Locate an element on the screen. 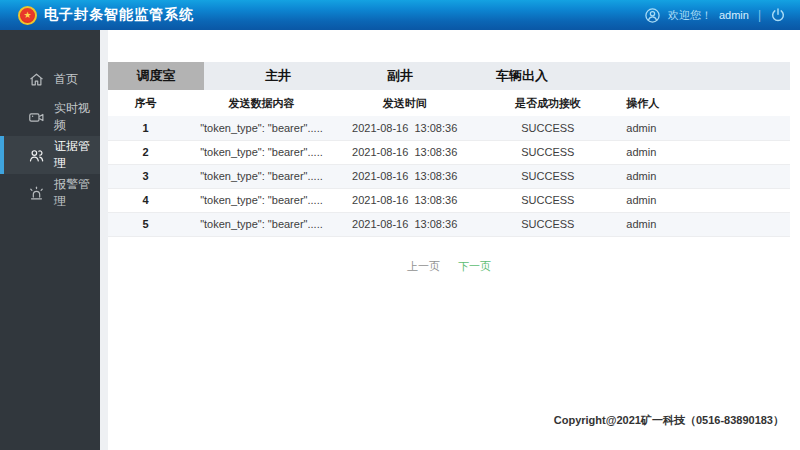  column-header-no: 序号 is located at coordinates (146, 103).